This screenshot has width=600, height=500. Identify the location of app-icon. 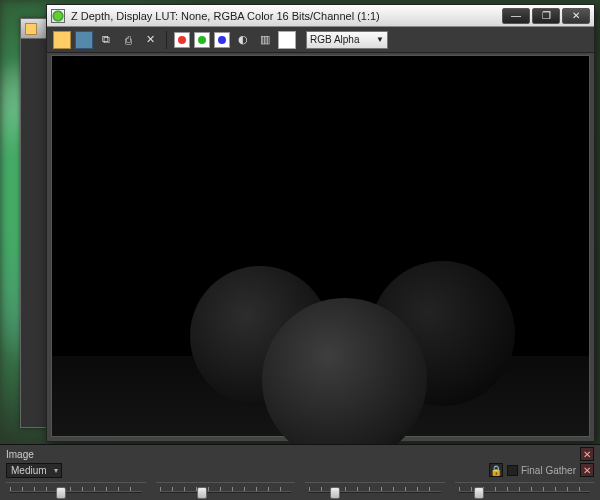
(58, 16).